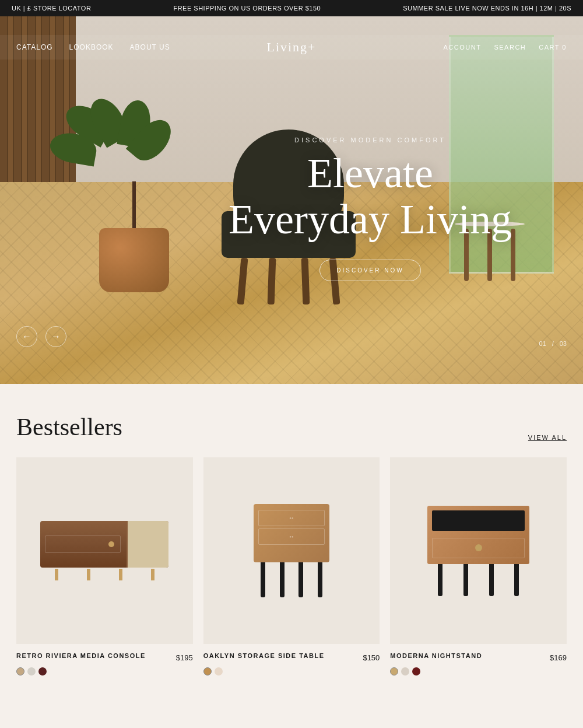 The image size is (583, 728). Describe the element at coordinates (479, 548) in the screenshot. I see `nightstand-handle` at that location.